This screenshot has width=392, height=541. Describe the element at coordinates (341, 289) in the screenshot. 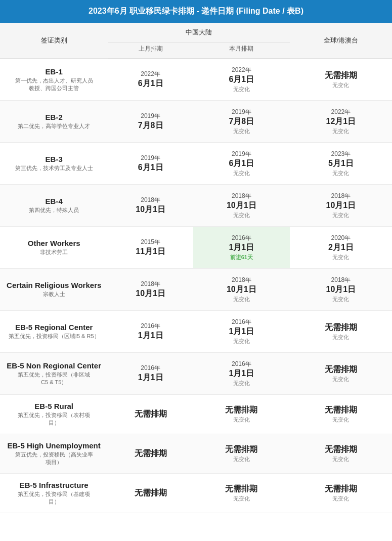

I see `global-cell: 2018年10月1日无变化` at that location.